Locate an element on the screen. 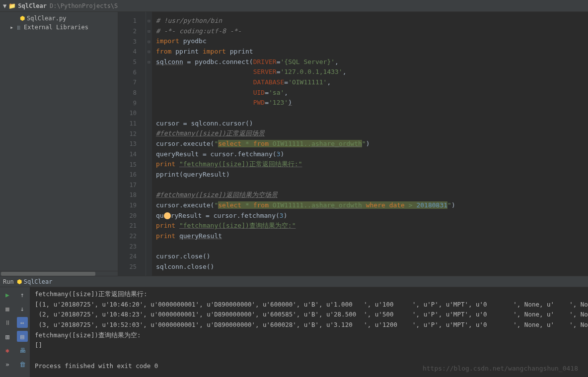  line-number: 24 is located at coordinates (132, 257).